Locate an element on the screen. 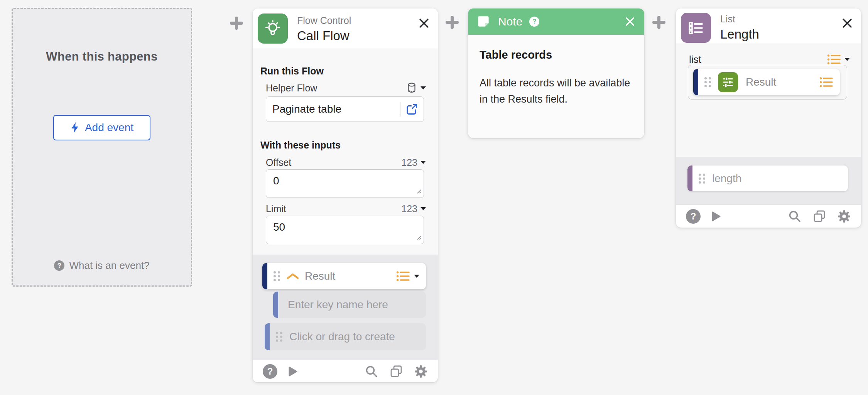 This screenshot has width=868, height=395. list-icon is located at coordinates (696, 28).